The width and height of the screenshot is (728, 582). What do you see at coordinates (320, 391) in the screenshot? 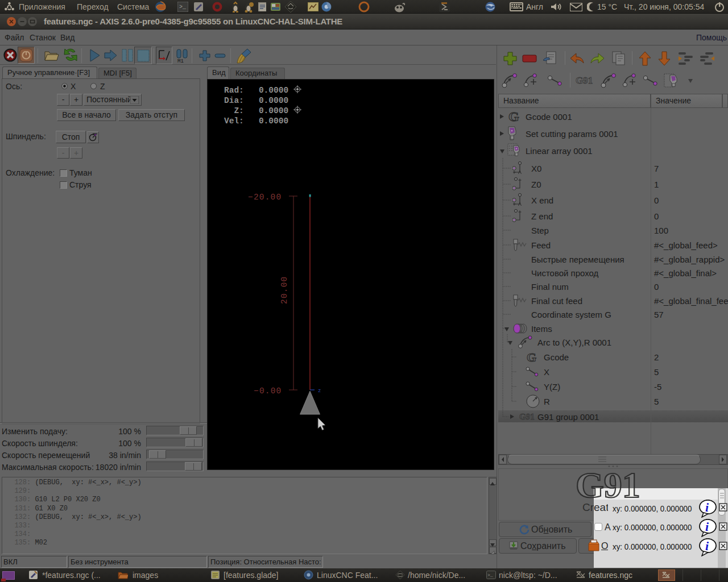
I see `svg-text: z` at bounding box center [320, 391].